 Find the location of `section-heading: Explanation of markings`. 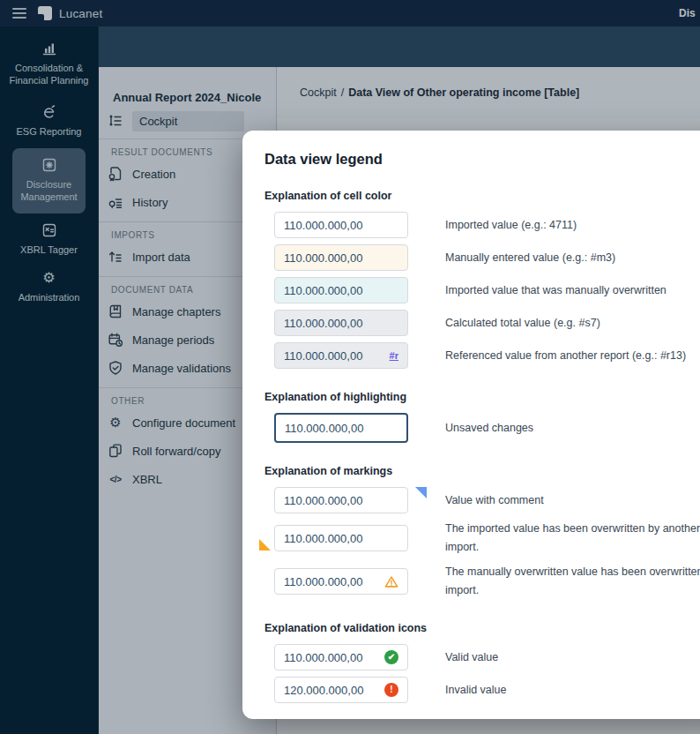

section-heading: Explanation of markings is located at coordinates (482, 471).